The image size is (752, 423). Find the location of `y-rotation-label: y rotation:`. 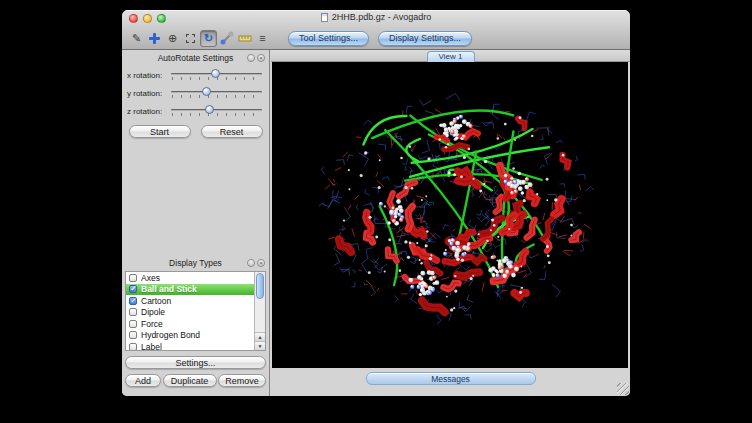

y-rotation-label: y rotation: is located at coordinates (148, 94).